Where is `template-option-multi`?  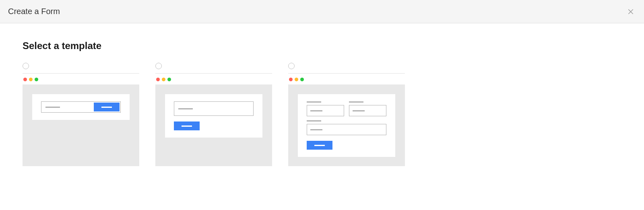
template-option-multi is located at coordinates (347, 114).